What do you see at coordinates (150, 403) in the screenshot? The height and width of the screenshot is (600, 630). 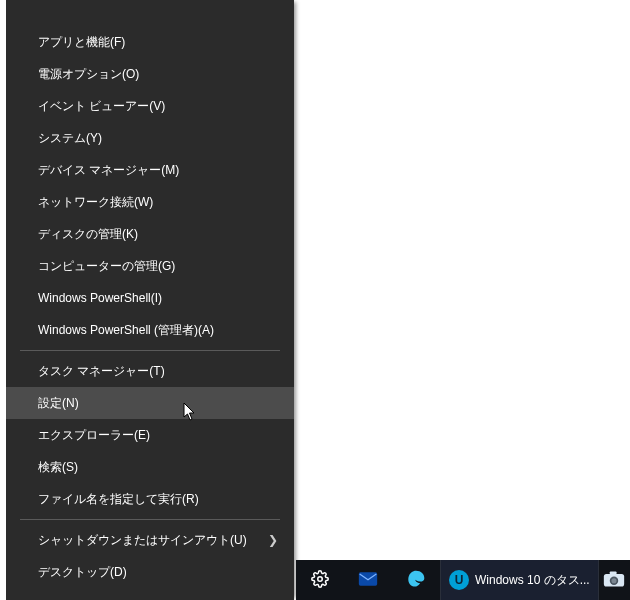 I see `menu-settings: 設定(N)` at bounding box center [150, 403].